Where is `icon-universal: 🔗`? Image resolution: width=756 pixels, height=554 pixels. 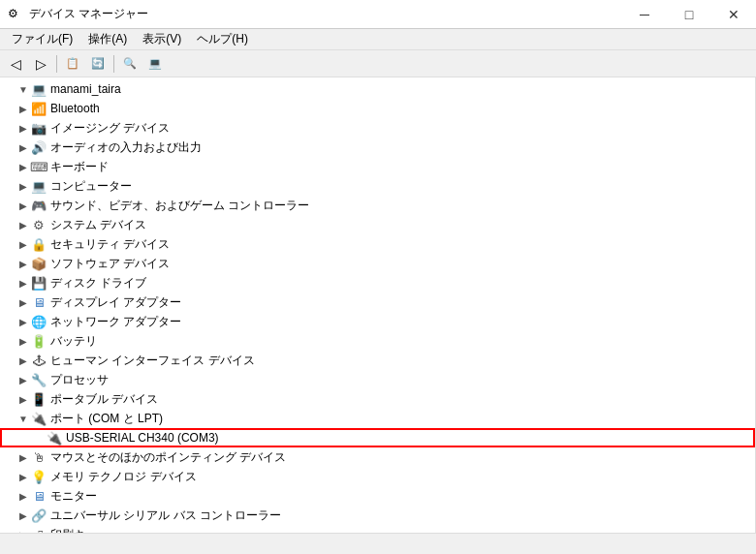
icon-universal: 🔗 is located at coordinates (39, 515).